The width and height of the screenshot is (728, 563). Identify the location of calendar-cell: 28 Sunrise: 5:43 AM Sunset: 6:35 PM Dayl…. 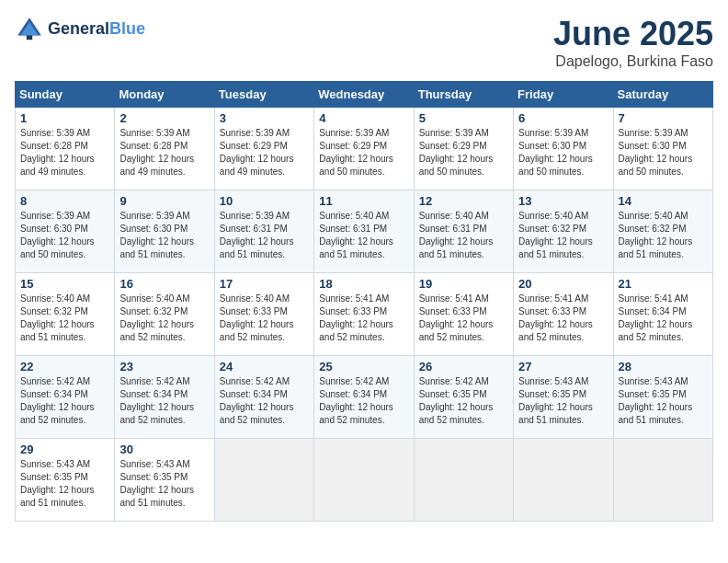
(663, 397).